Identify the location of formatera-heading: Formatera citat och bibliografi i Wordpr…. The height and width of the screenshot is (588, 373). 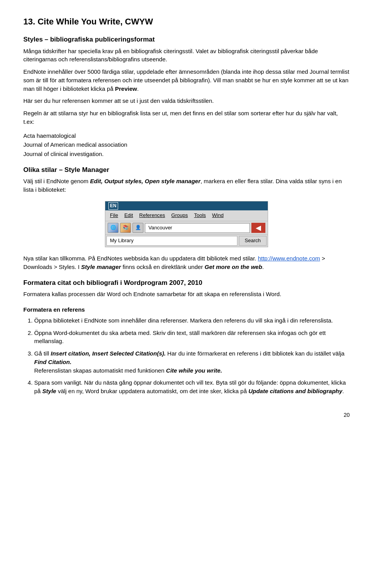
(186, 283).